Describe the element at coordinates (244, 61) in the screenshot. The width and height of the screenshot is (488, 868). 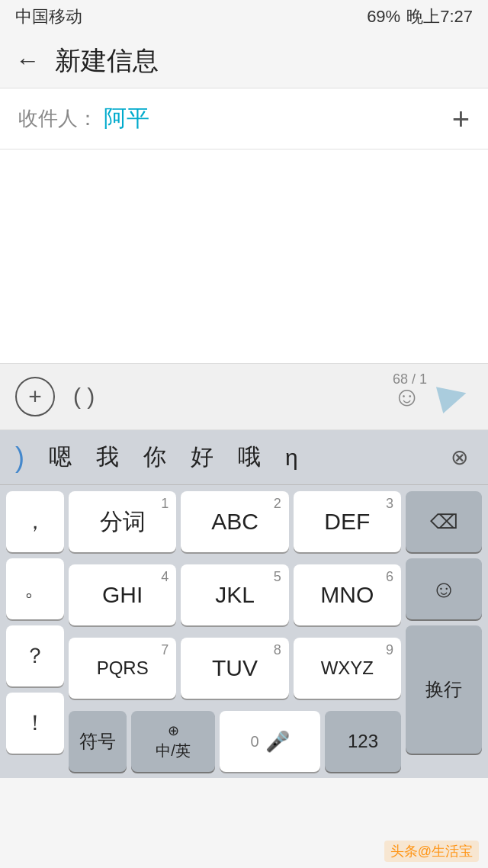
I see `header: ← 新建信息` at that location.